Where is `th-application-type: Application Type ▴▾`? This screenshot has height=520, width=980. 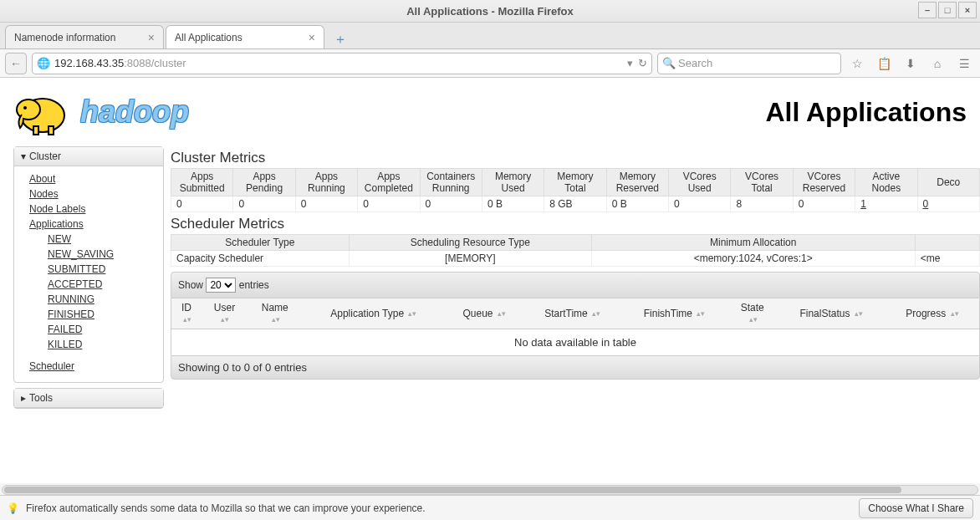 th-application-type: Application Type ▴▾ is located at coordinates (373, 314).